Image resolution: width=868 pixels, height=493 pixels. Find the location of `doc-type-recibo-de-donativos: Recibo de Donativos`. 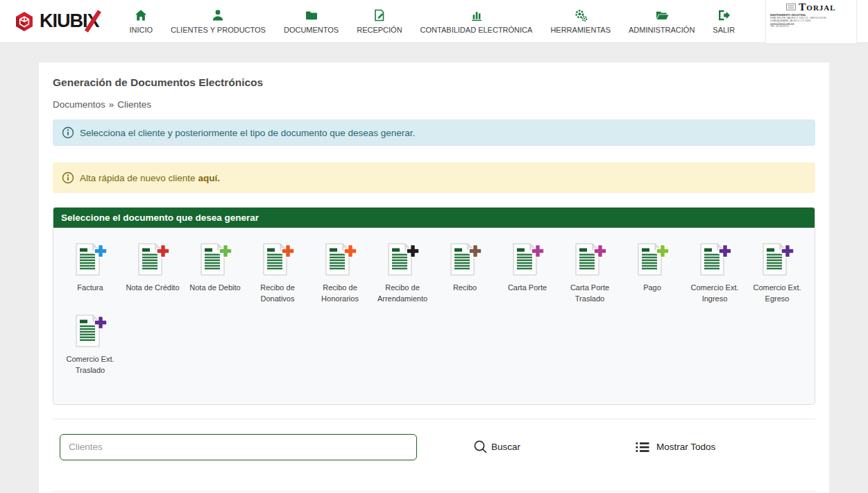

doc-type-recibo-de-donativos: Recibo de Donativos is located at coordinates (278, 274).